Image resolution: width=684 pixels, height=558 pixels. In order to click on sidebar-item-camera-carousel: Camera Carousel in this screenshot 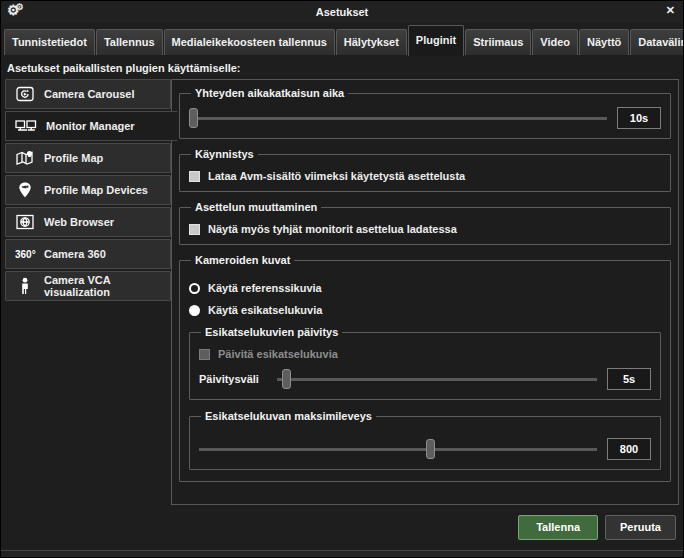, I will do `click(88, 94)`.